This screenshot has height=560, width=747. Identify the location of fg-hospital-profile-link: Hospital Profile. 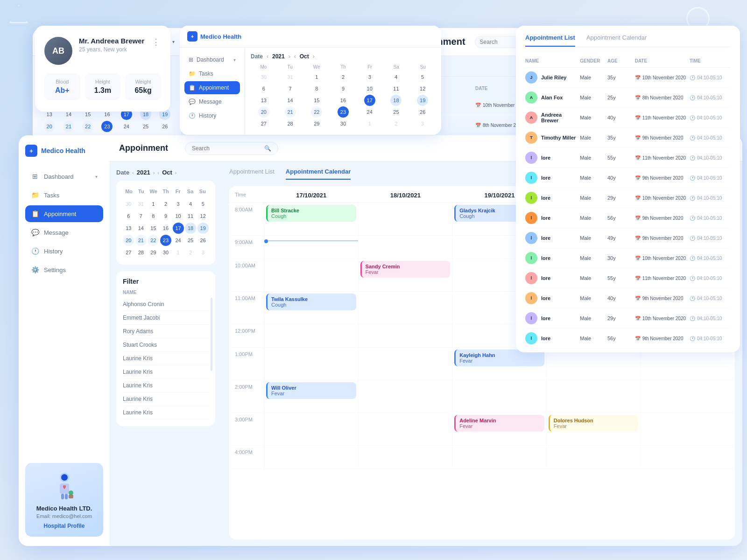
(64, 526).